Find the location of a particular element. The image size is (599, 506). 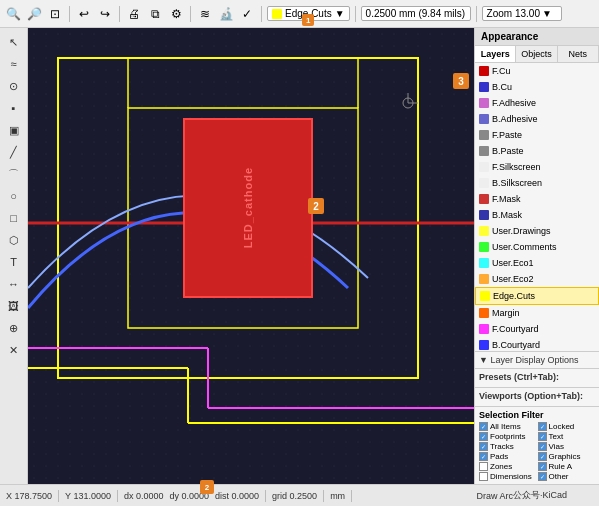

layer-item-f-paste: F.Paste is located at coordinates (537, 135).